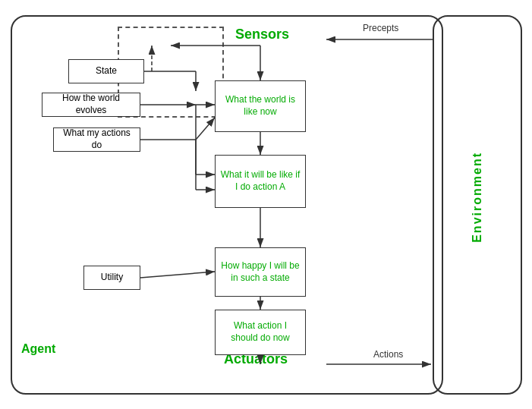  I want to click on precepts-label: Precepts, so click(381, 29).